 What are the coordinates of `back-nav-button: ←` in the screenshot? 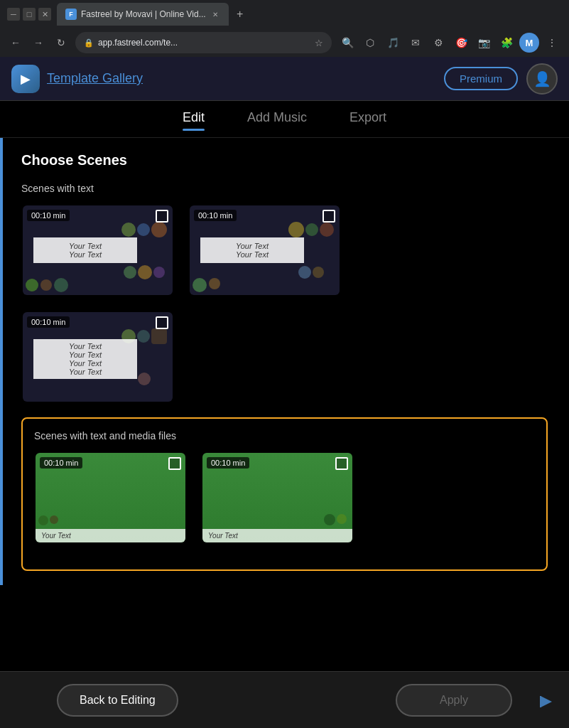 It's located at (16, 43).